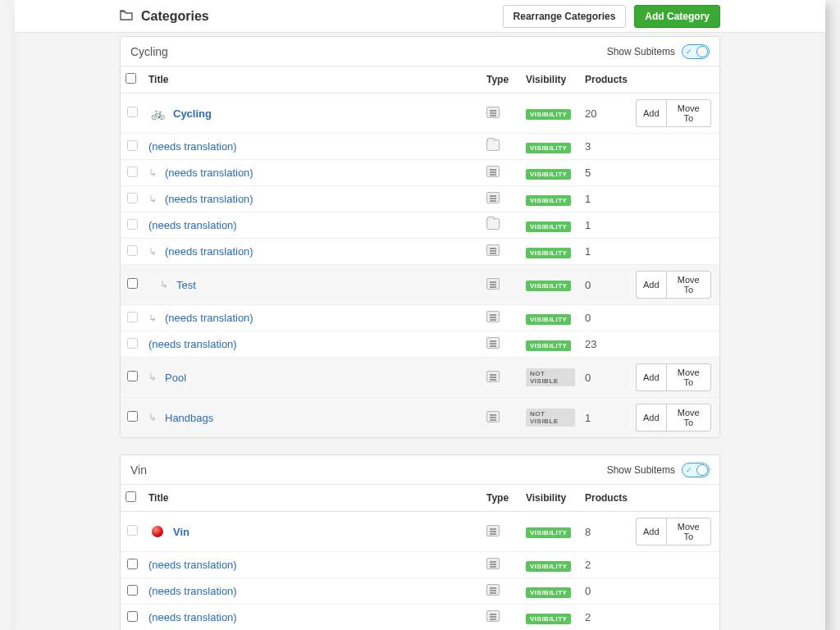 Image resolution: width=840 pixels, height=630 pixels. What do you see at coordinates (420, 618) in the screenshot?
I see `table-row: (needs translation) Visibility 2` at bounding box center [420, 618].